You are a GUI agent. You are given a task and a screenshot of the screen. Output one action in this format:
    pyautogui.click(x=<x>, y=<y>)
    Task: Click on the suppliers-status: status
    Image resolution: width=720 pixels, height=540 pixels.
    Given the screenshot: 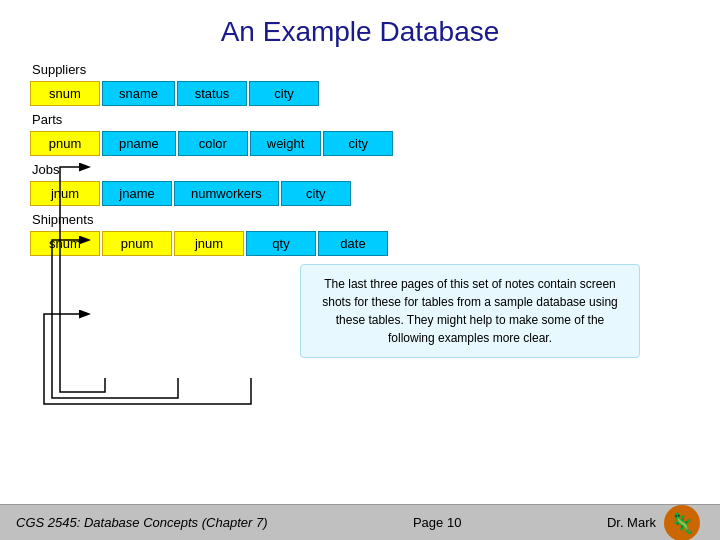 What is the action you would take?
    pyautogui.click(x=212, y=94)
    